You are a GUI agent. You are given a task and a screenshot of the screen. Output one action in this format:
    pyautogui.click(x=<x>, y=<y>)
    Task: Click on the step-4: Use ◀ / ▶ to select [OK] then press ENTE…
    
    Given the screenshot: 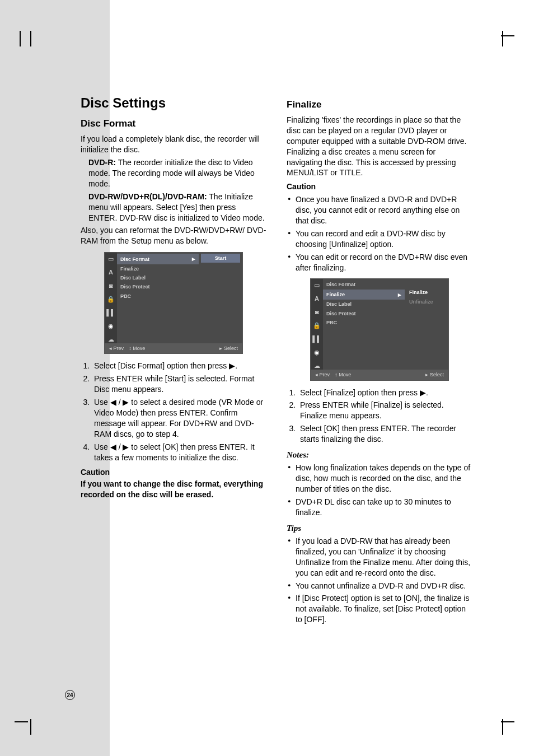 What is the action you would take?
    pyautogui.click(x=179, y=452)
    